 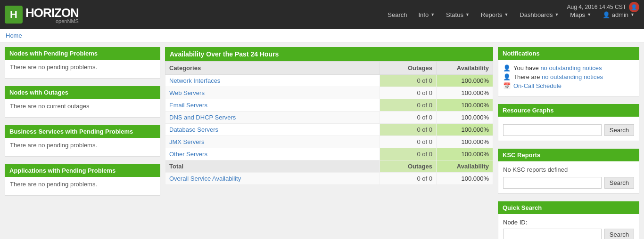 What do you see at coordinates (329, 154) in the screenshot?
I see `table-row: Other Servers 0 of 0 100.000%` at bounding box center [329, 154].